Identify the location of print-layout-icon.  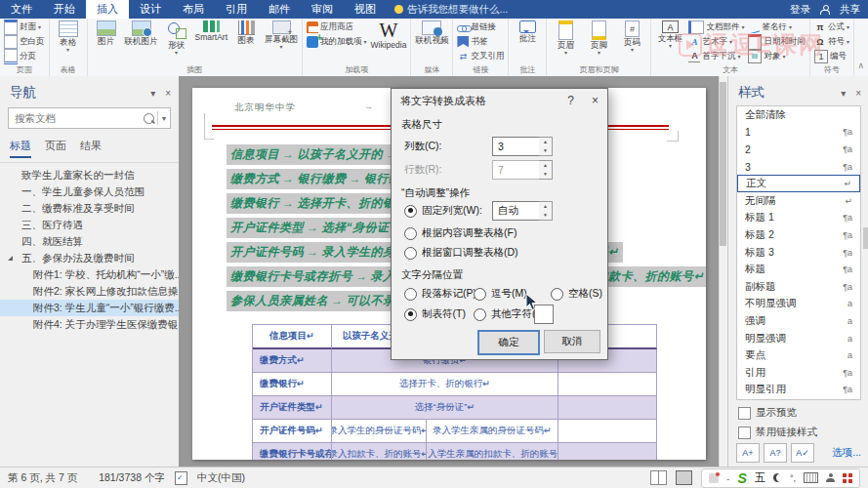
(683, 478).